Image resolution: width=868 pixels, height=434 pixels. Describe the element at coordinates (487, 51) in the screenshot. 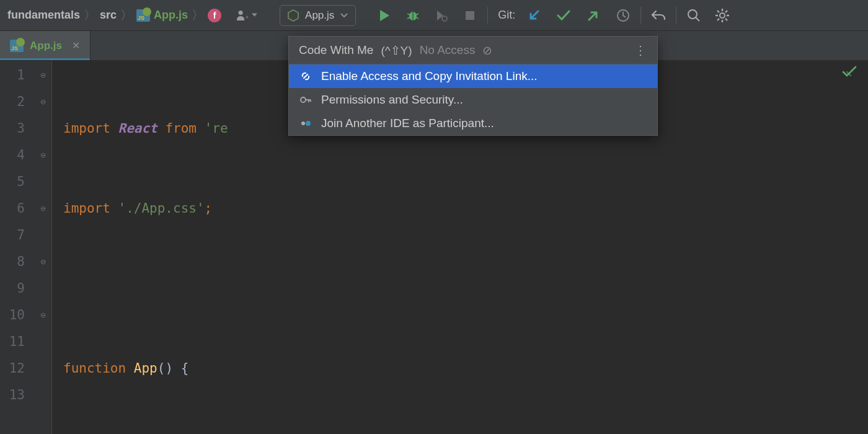

I see `no-access-icon: ⊘` at that location.